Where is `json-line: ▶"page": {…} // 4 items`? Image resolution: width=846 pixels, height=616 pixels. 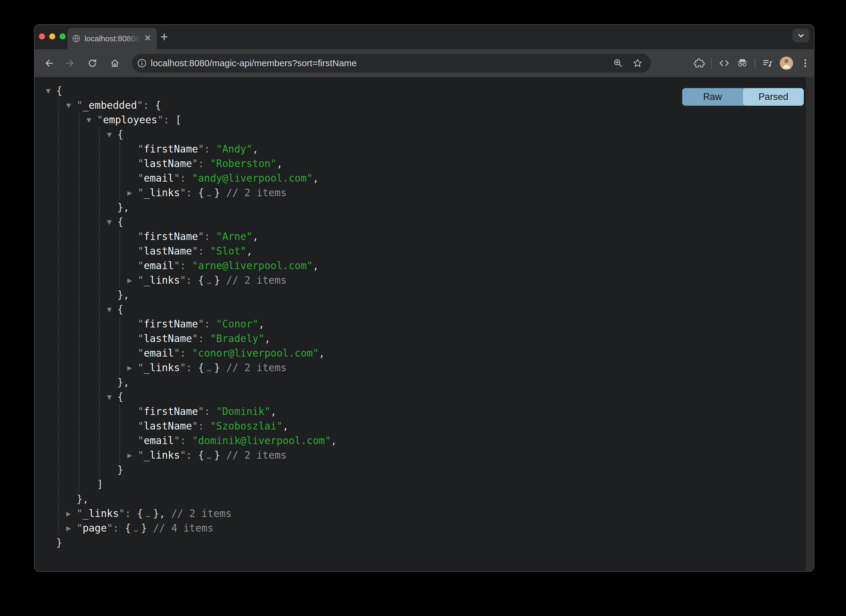 json-line: ▶"page": {…} // 4 items is located at coordinates (420, 528).